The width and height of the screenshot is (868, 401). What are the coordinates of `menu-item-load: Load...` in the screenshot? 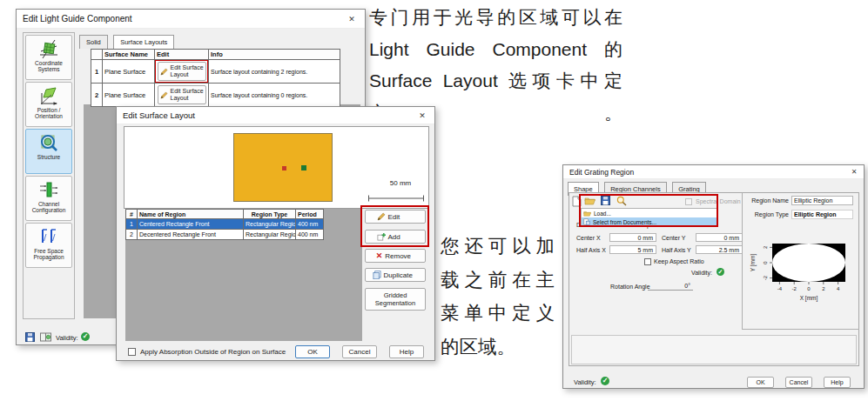 It's located at (649, 213).